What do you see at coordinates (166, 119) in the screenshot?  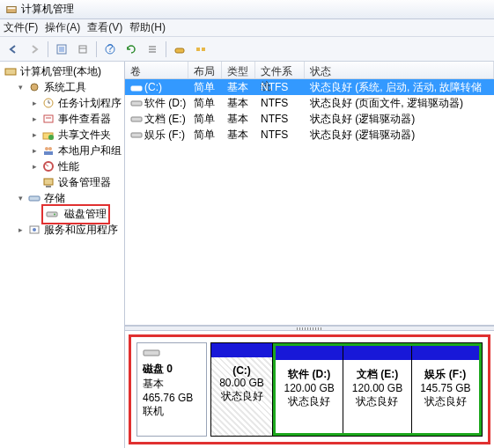 I see `vol-name: 文档 (E:)` at bounding box center [166, 119].